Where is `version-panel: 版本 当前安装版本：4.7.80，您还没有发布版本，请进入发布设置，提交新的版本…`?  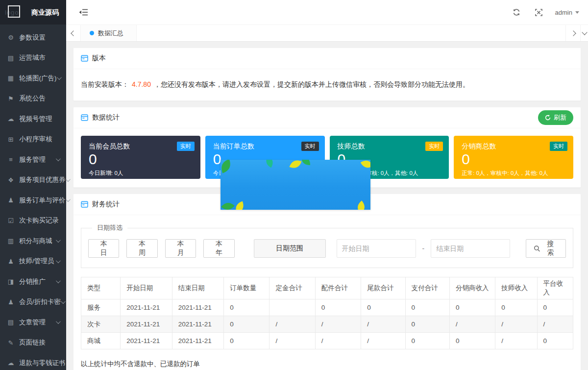 version-panel: 版本 当前安装版本：4.7.80，您还没有发布版本，请进入发布设置，提交新的版本… is located at coordinates (327, 74).